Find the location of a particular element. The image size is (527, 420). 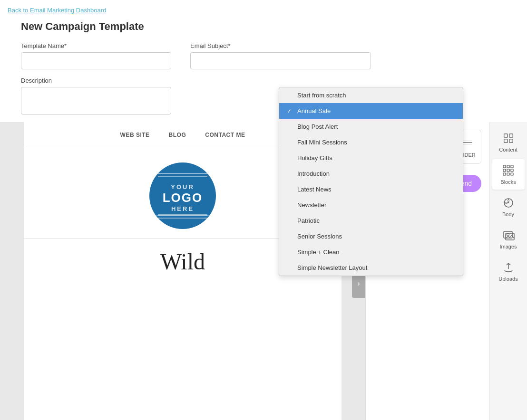

dropdown-option-simple-newsletter: Simple Newsletter Layout is located at coordinates (371, 268).